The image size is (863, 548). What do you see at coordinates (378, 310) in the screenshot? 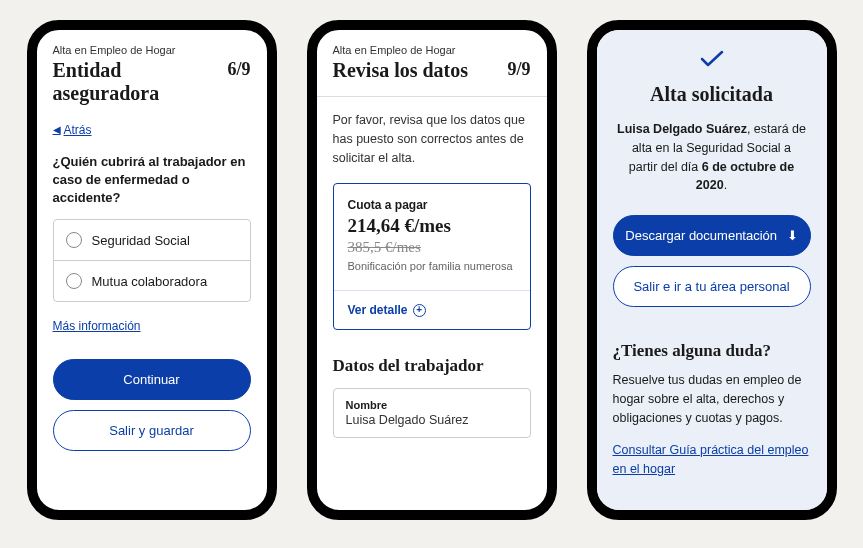
I see `quota-detail-label: Ver detalle` at bounding box center [378, 310].